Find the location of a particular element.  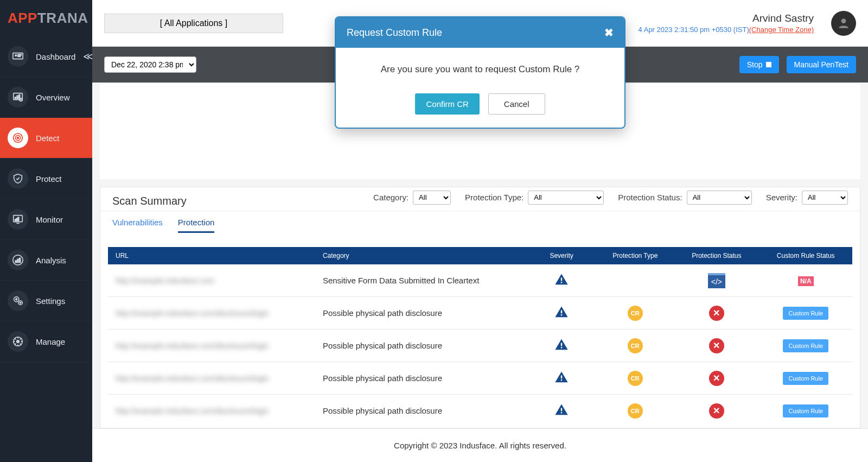

col-ptype: Protection Type is located at coordinates (635, 256).